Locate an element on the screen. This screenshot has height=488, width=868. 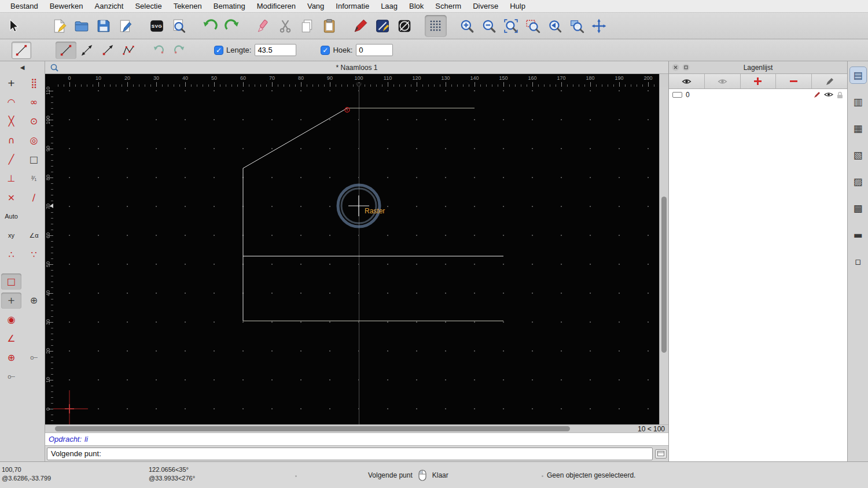
vertical-scrollbar is located at coordinates (664, 256).